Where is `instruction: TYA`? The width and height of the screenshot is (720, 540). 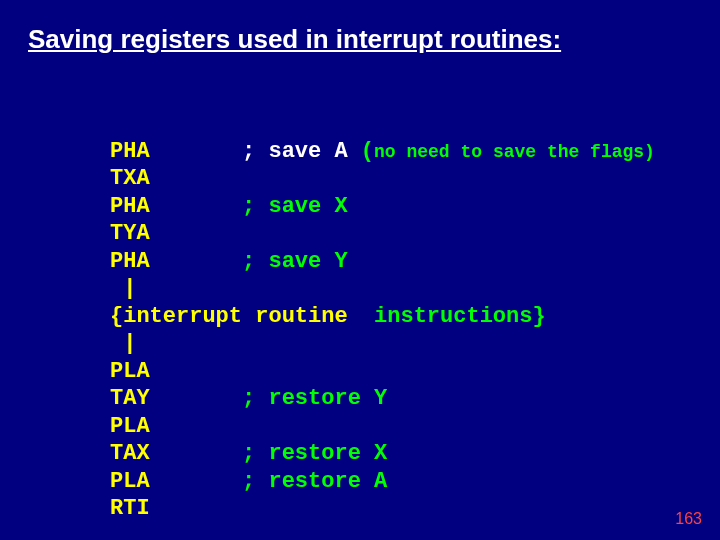
instruction: TYA is located at coordinates (130, 234).